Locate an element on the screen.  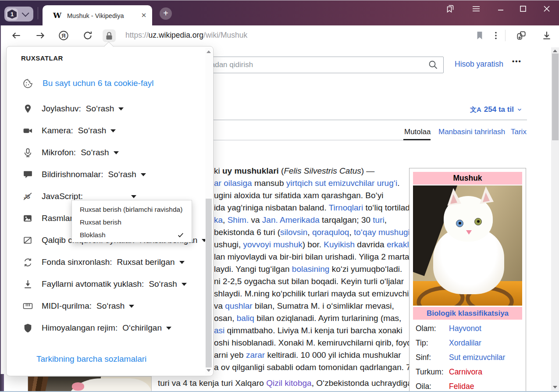
article-link: ka is located at coordinates (218, 220).